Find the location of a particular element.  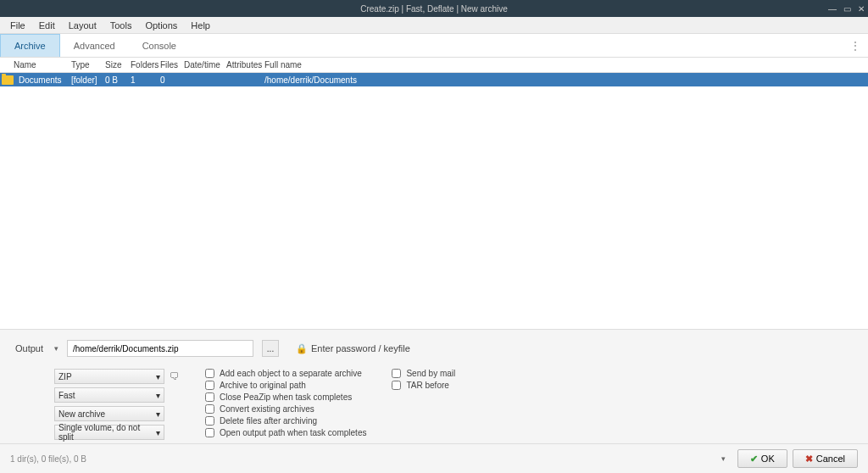

footer: 1 dir(s), 0 file(s), 0 B ▾ ✔OK ✖Cancel is located at coordinates (434, 458).